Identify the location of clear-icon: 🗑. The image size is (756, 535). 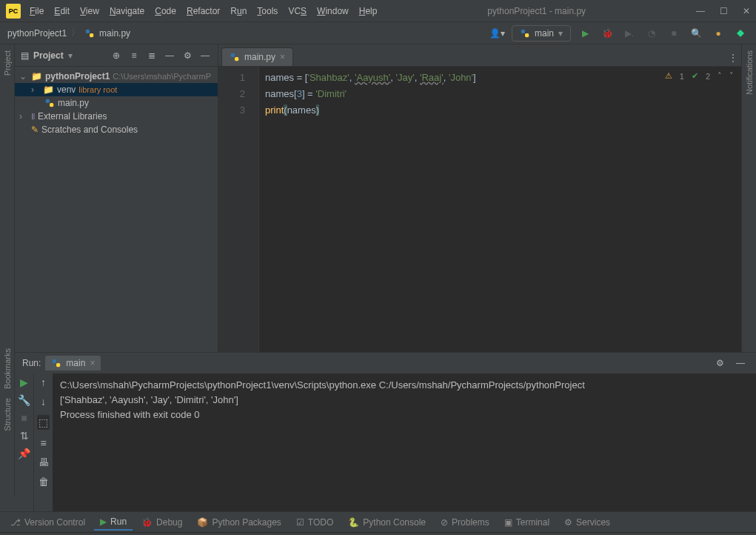
(44, 482).